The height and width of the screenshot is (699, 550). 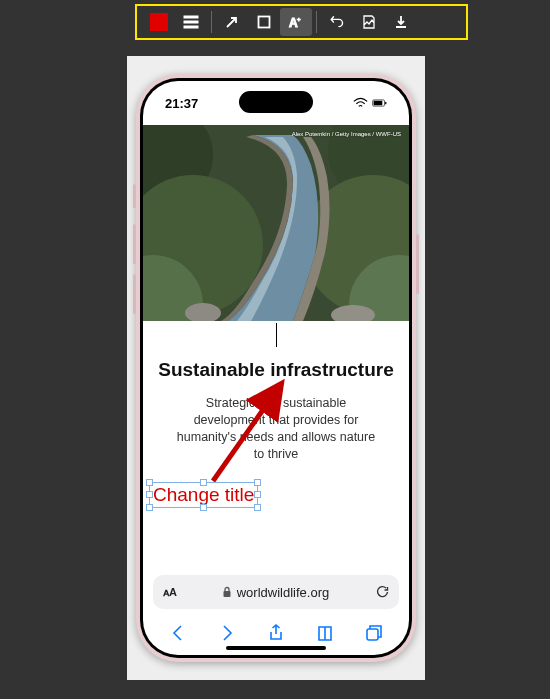 What do you see at coordinates (276, 592) in the screenshot?
I see `safari-url-bar: ᴀA worldwildlife.org` at bounding box center [276, 592].